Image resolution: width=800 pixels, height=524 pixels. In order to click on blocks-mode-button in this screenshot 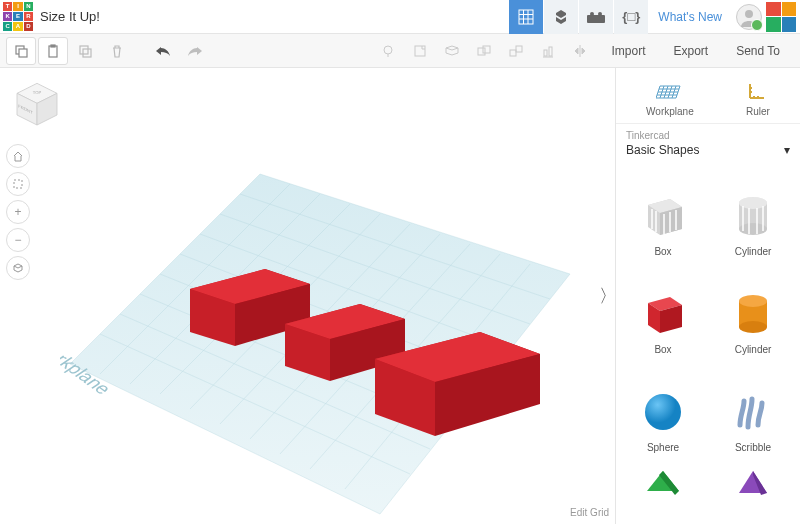, I will do `click(561, 17)`.